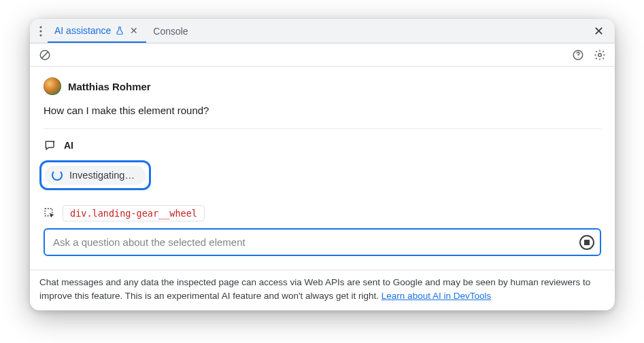 This screenshot has height=343, width=644. I want to click on flask-icon, so click(120, 31).